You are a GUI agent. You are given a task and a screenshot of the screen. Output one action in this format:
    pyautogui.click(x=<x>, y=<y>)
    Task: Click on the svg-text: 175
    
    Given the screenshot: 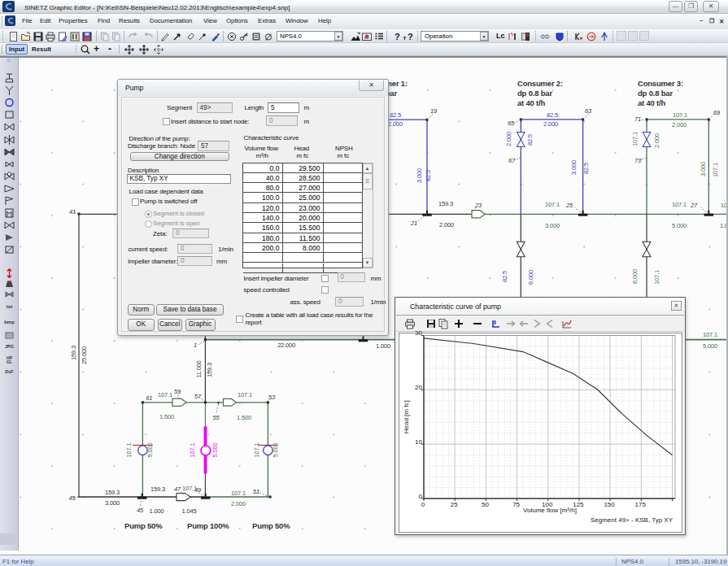 What is the action you would take?
    pyautogui.click(x=641, y=504)
    